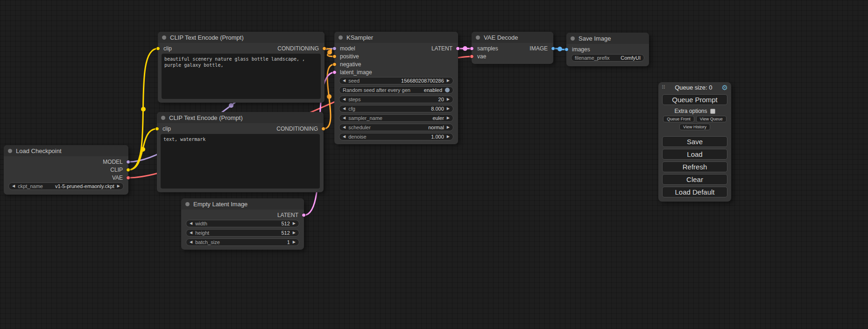  What do you see at coordinates (608, 49) in the screenshot?
I see `input-slot-images: images` at bounding box center [608, 49].